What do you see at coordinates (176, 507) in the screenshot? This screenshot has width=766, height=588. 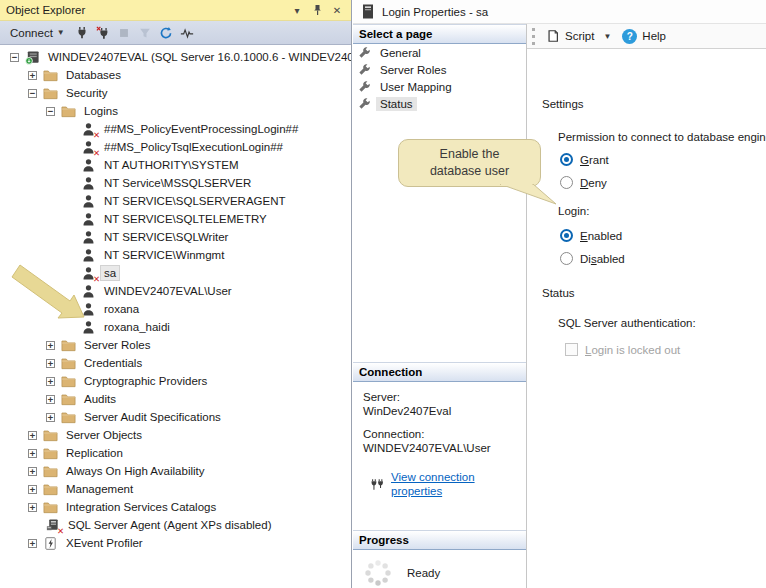 I see `tree-item: +Integration Services Catalogs` at bounding box center [176, 507].